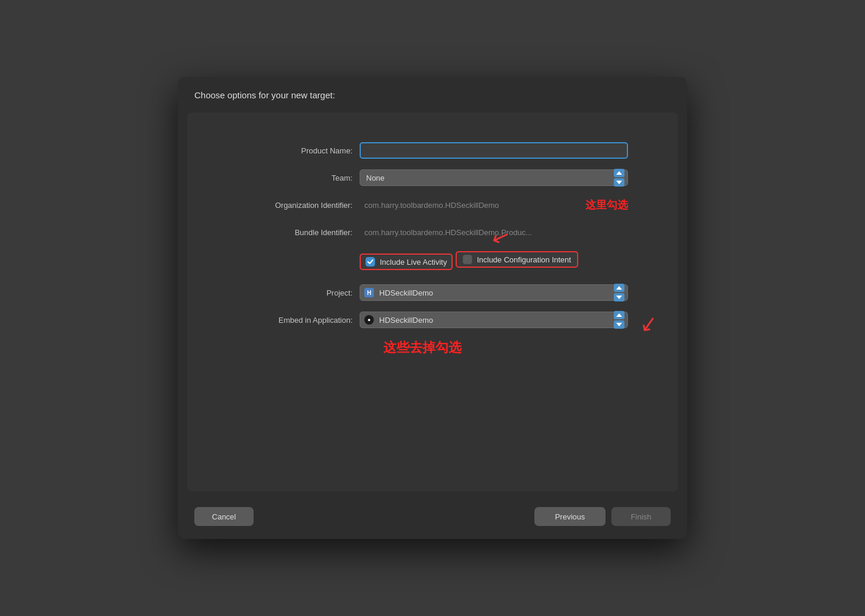  I want to click on bundle-identifier-label: Bundle Identifier:, so click(295, 232).